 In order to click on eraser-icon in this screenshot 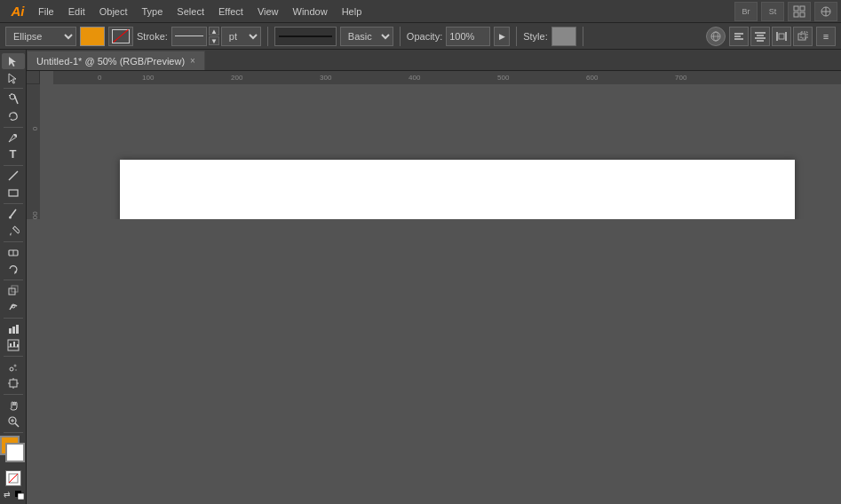, I will do `click(13, 252)`.